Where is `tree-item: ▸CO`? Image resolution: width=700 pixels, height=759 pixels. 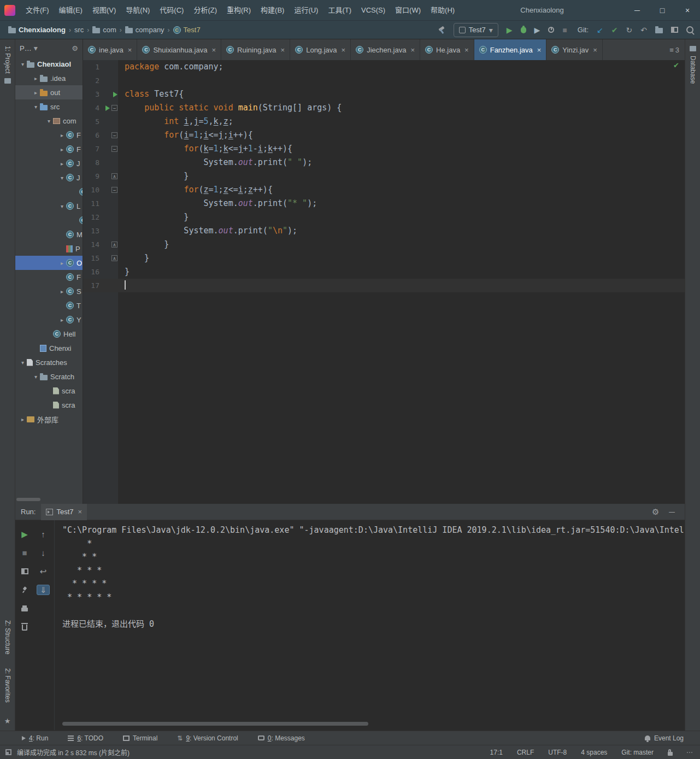 tree-item: ▸CO is located at coordinates (49, 263).